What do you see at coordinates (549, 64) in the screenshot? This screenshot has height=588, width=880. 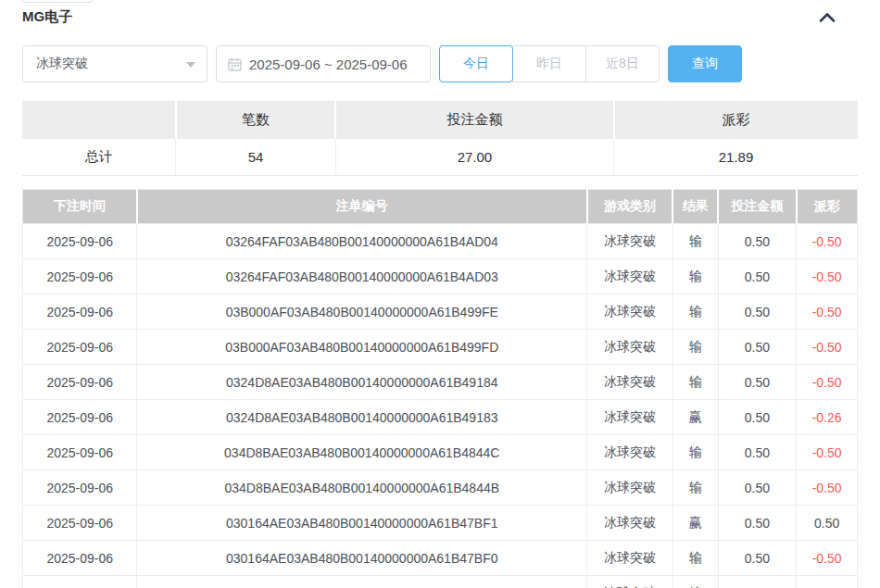 I see `quick-yesterday-button: 昨日` at bounding box center [549, 64].